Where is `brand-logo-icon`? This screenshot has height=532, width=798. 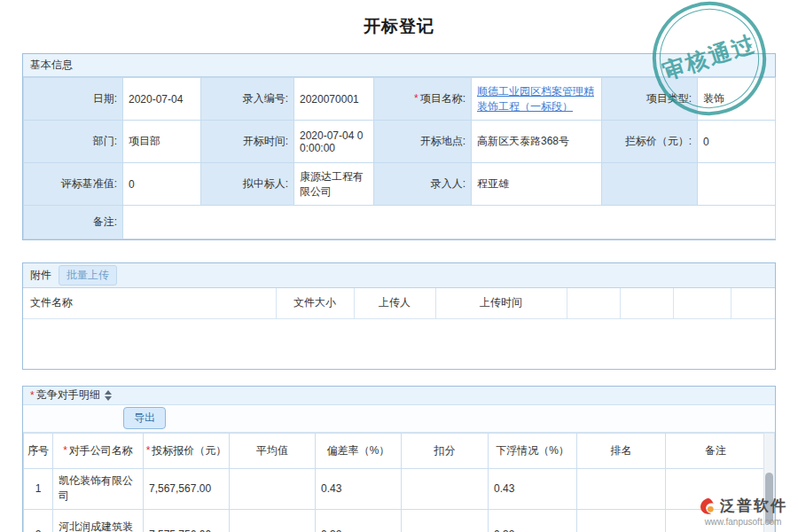 brand-logo-icon is located at coordinates (708, 506).